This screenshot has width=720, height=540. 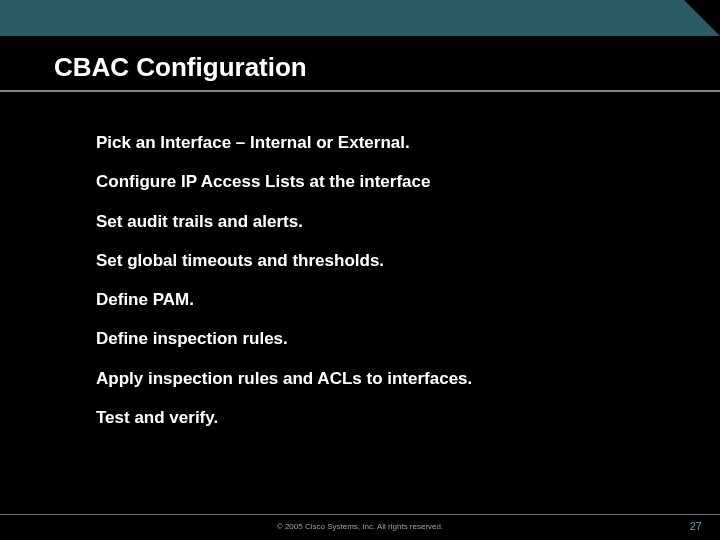 What do you see at coordinates (180, 68) in the screenshot?
I see `slide-title: CBAC Configuration` at bounding box center [180, 68].